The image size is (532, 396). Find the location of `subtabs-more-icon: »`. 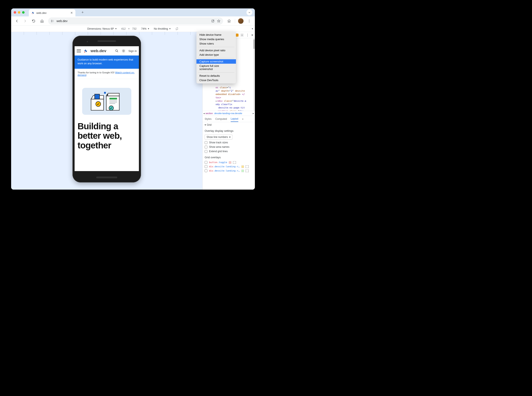

subtabs-more-icon: » is located at coordinates (243, 119).